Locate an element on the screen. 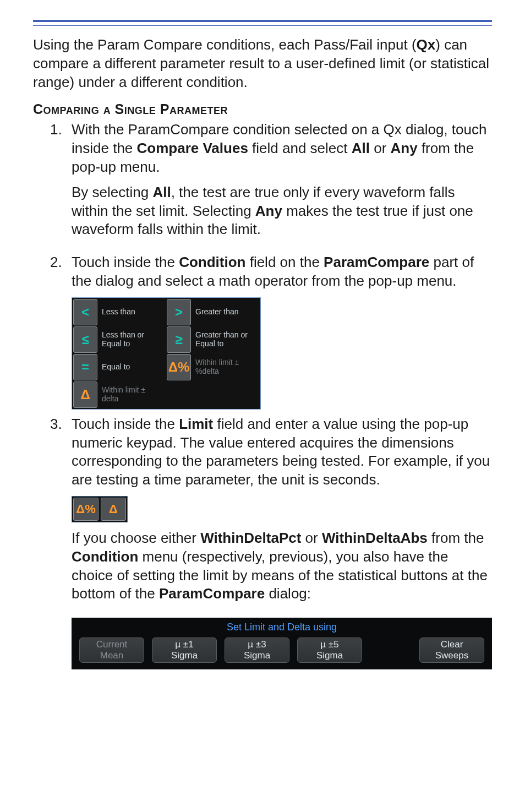 The height and width of the screenshot is (812, 525). intro-paragraph: Using the Param Compare conditions, each… is located at coordinates (262, 64).